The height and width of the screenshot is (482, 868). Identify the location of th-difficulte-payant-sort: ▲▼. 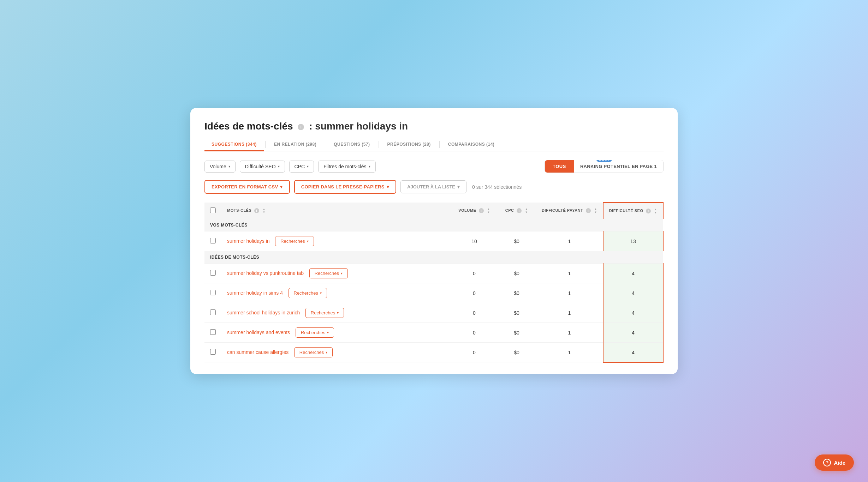
(595, 211).